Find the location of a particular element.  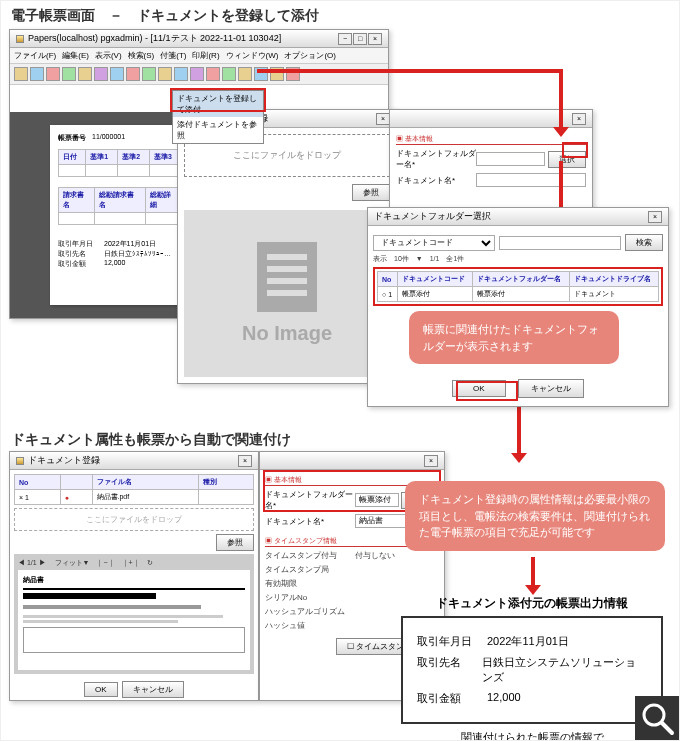

section1-title: 電子帳票画面 － ドキュメントを登録して添付 is located at coordinates (340, 16).